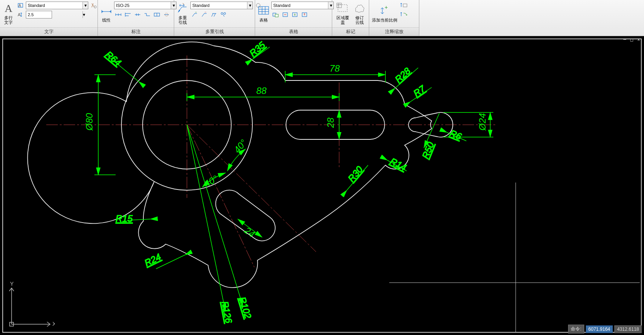 This screenshot has height=335, width=644. Describe the element at coordinates (136, 32) in the screenshot. I see `panel-title: 标注` at that location.